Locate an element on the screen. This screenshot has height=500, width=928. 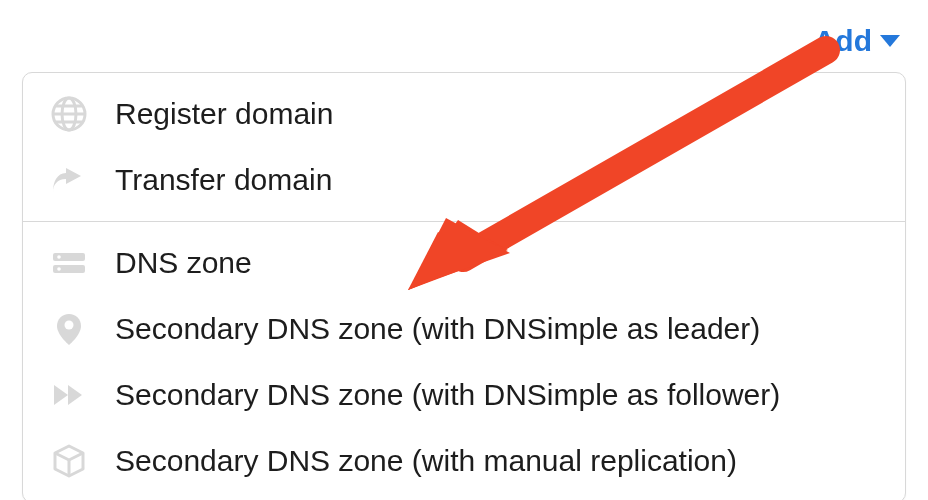
menu-item-register-domain: Register domain is located at coordinates (464, 114).